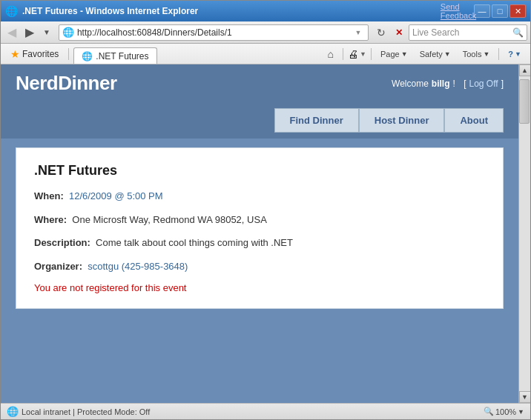 This screenshot has height=420, width=531. What do you see at coordinates (468, 33) in the screenshot?
I see `search-bar: Live Search 🔍` at bounding box center [468, 33].